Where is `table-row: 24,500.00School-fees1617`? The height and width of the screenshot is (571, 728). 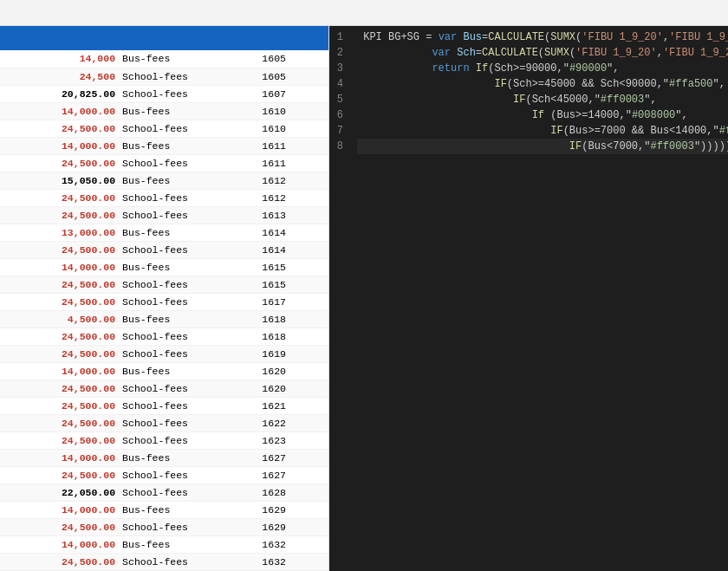 table-row: 24,500.00School-fees1617 is located at coordinates (165, 302).